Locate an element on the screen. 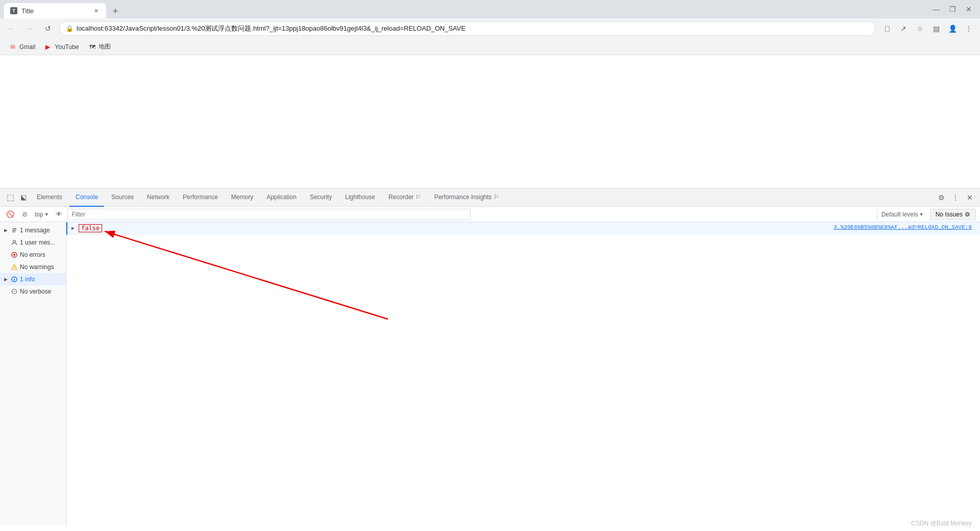 The image size is (980, 531). tab-application: Application is located at coordinates (282, 198).